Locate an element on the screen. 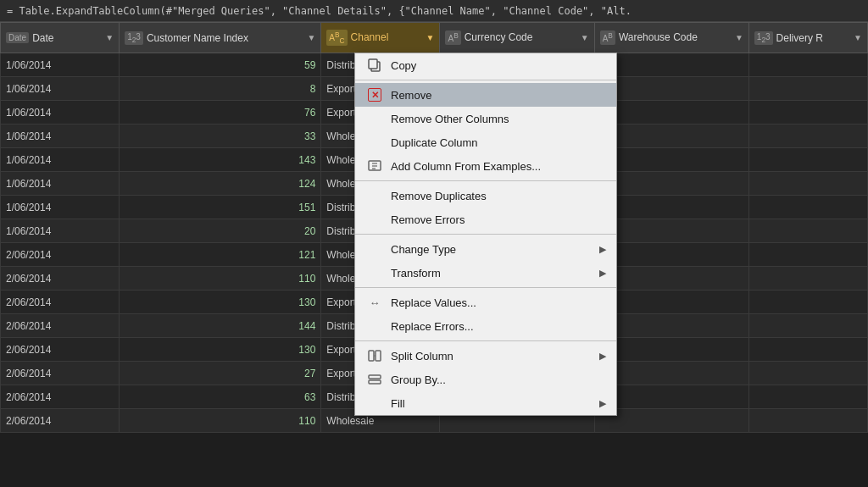  cell-customer-index: 143 is located at coordinates (220, 160).